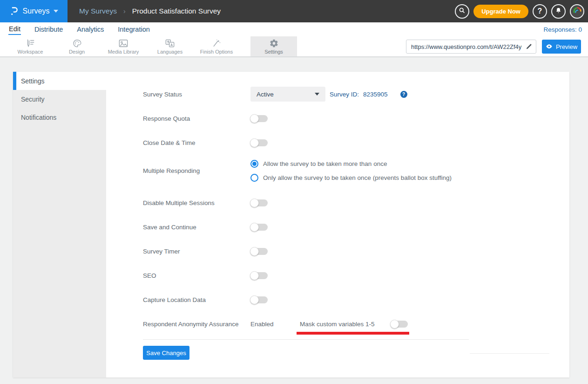  I want to click on seo-toggle, so click(259, 276).